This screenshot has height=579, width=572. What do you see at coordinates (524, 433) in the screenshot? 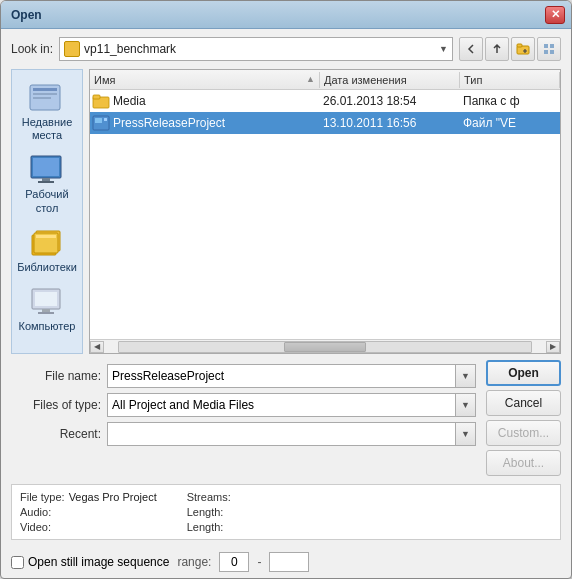
I see `custom-button: Custom...` at bounding box center [524, 433].